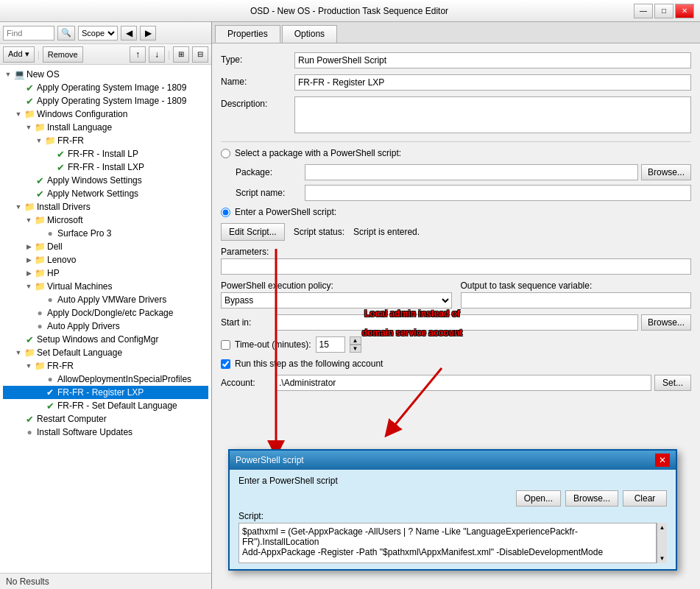  I want to click on description-row: Description:, so click(456, 116).